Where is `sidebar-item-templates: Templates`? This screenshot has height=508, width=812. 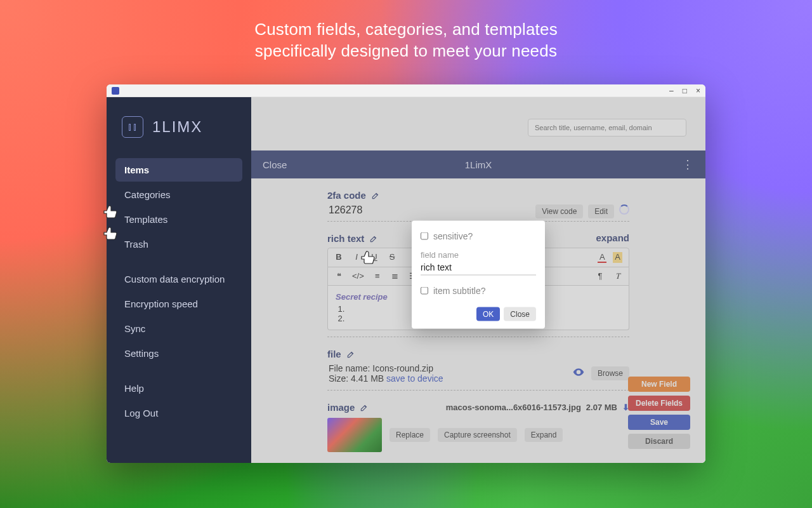
sidebar-item-templates: Templates is located at coordinates (179, 220).